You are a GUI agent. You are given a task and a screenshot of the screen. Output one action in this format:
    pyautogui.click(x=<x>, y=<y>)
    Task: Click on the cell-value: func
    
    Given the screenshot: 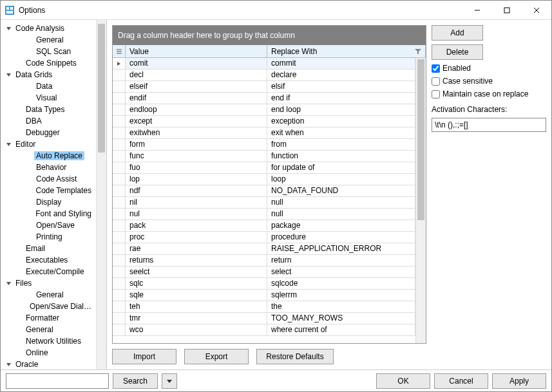 What is the action you would take?
    pyautogui.click(x=196, y=156)
    